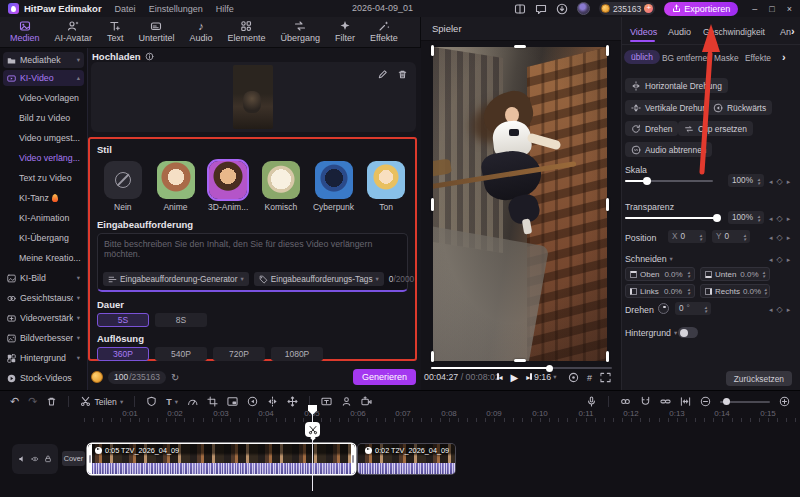 The width and height of the screenshot is (800, 497). Describe the element at coordinates (626, 402) in the screenshot. I see `link-clips-icon` at that location.